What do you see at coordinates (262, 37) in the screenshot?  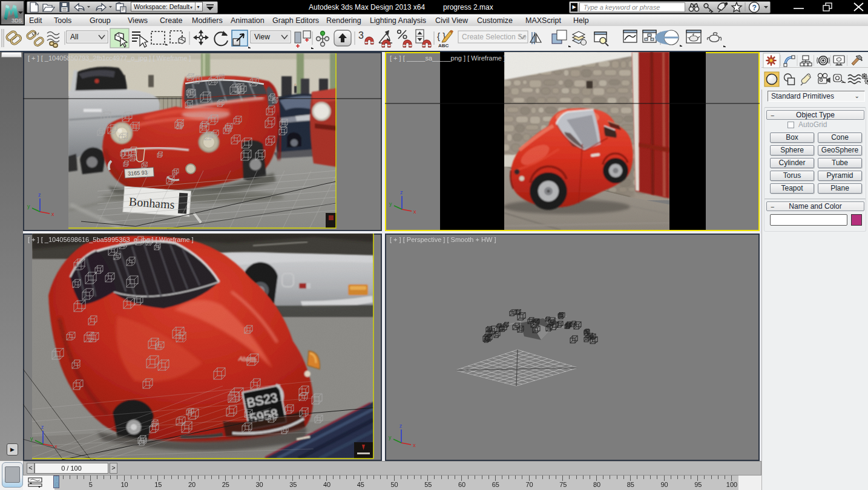 I see `svg-text: View` at bounding box center [262, 37].